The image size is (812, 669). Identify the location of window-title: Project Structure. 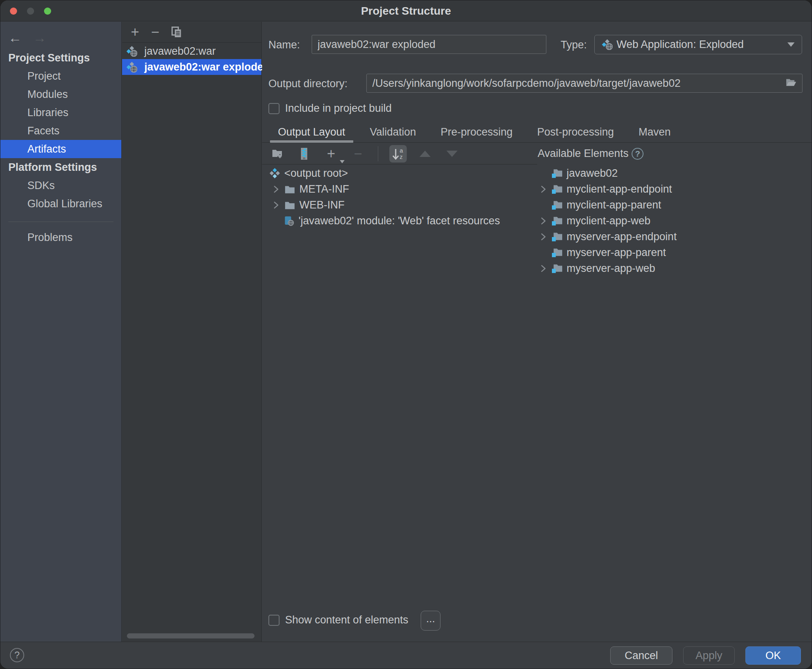
(406, 11).